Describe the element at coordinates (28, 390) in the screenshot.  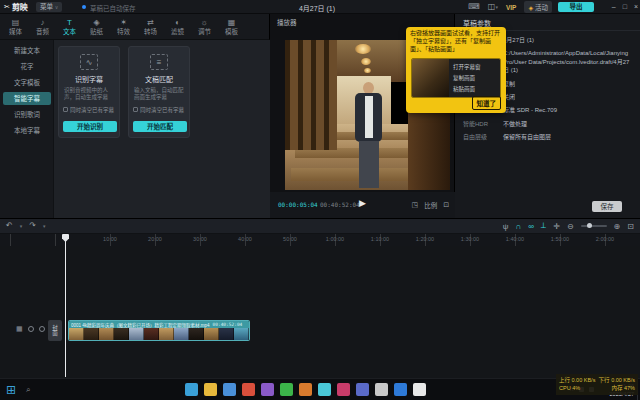
I see `search-icon: ⌕` at that location.